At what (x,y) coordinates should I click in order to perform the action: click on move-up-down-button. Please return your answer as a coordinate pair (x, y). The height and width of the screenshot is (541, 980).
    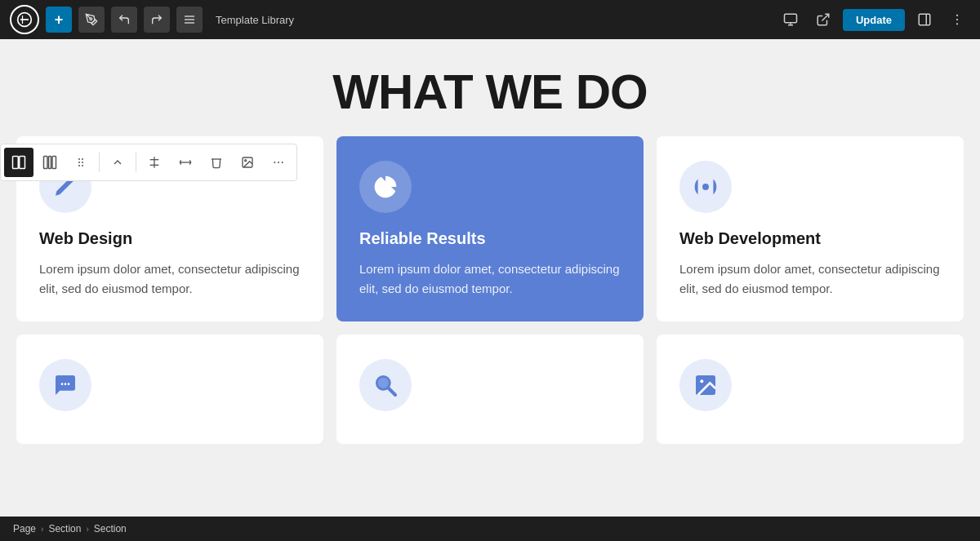
    Looking at the image, I should click on (118, 162).